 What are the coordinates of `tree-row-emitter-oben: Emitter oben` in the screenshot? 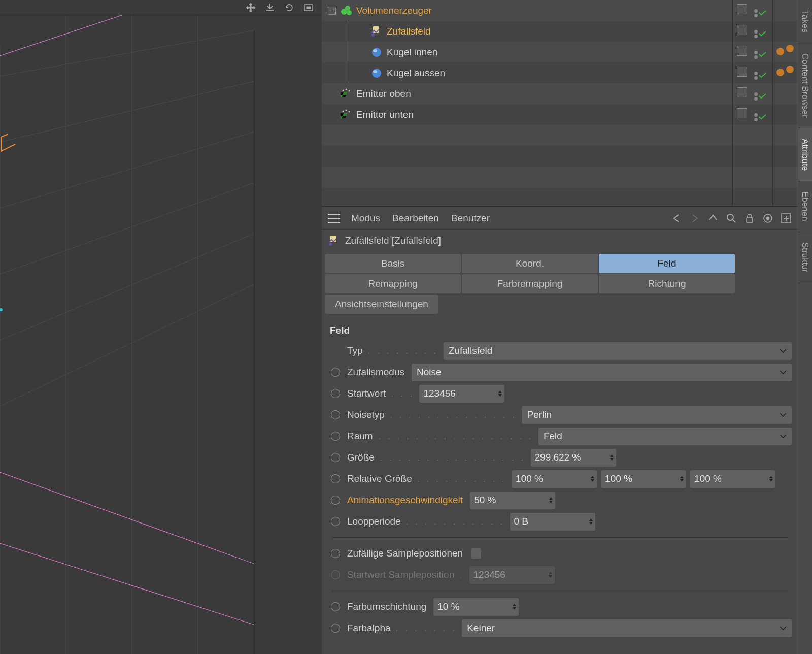 It's located at (560, 93).